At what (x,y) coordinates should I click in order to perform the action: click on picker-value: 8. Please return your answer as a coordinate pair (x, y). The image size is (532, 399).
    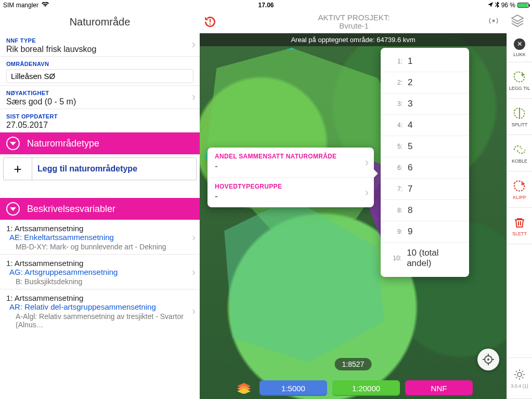
    Looking at the image, I should click on (410, 210).